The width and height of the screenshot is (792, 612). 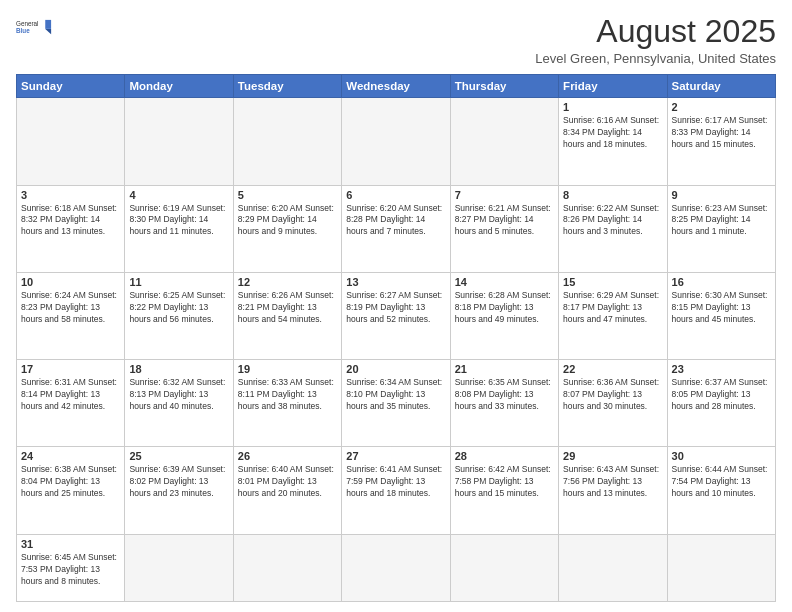 What do you see at coordinates (613, 404) in the screenshot?
I see `table-row: 22Sunrise: 6:36 AM Sunset: 8:07 PM Dayli…` at bounding box center [613, 404].